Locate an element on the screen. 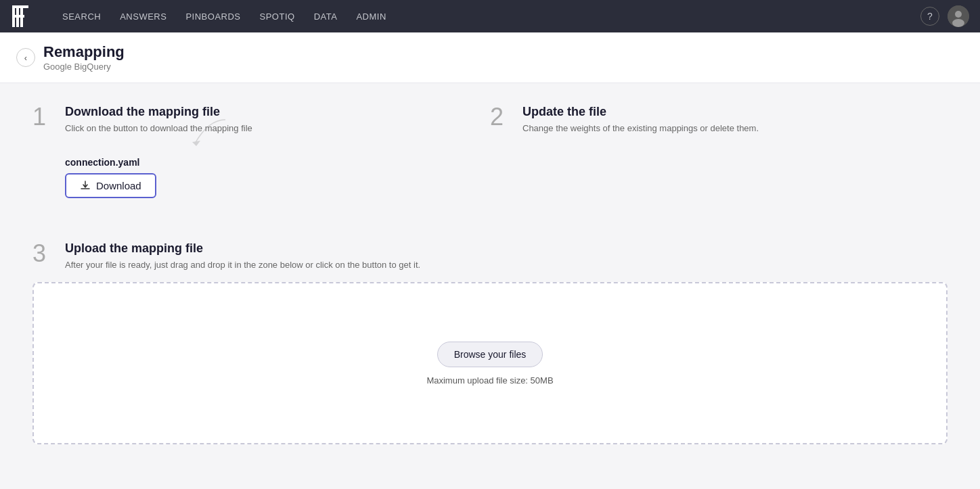 This screenshot has width=980, height=489. nav-right: ? is located at coordinates (945, 16).